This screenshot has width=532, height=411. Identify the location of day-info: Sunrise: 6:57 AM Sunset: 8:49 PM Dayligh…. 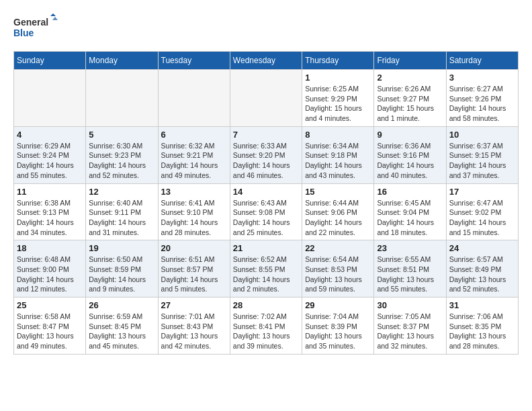
(482, 274).